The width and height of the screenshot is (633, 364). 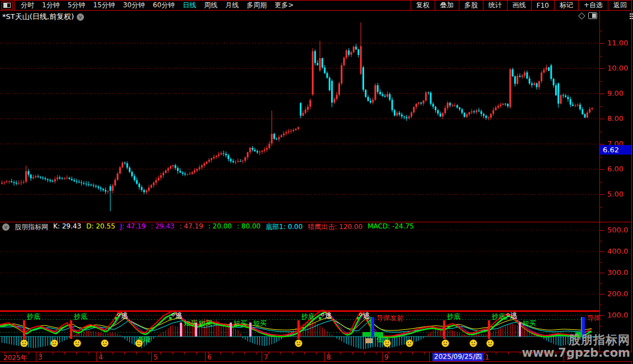 I want to click on toolbar-button-5: F10, so click(x=542, y=6).